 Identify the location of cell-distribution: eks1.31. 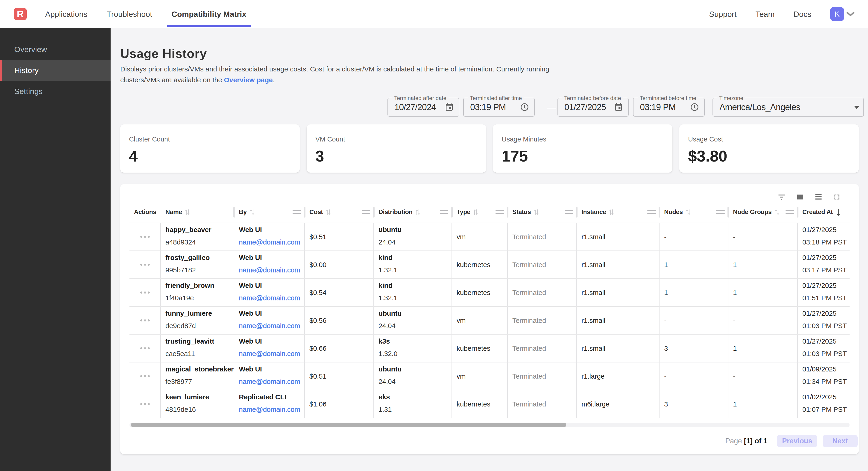
(413, 404).